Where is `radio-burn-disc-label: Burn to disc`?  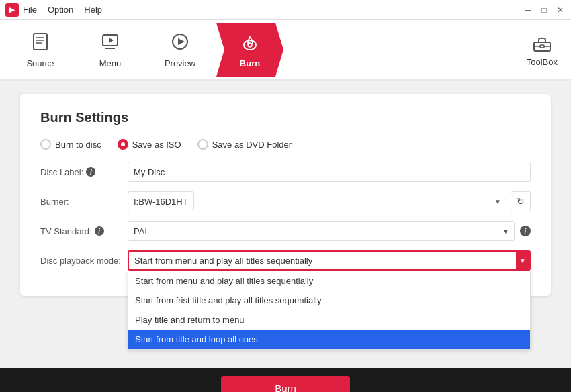
radio-burn-disc-label: Burn to disc is located at coordinates (78, 145).